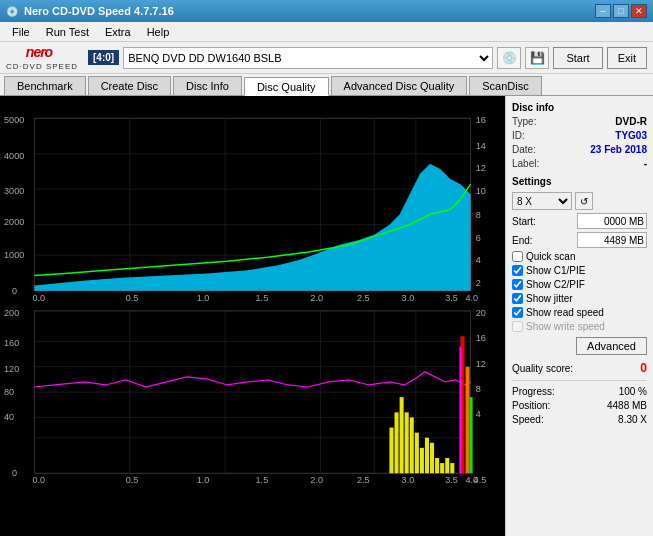  Describe the element at coordinates (632, 420) in the screenshot. I see `speed-value-bottom: 8.30 X` at that location.